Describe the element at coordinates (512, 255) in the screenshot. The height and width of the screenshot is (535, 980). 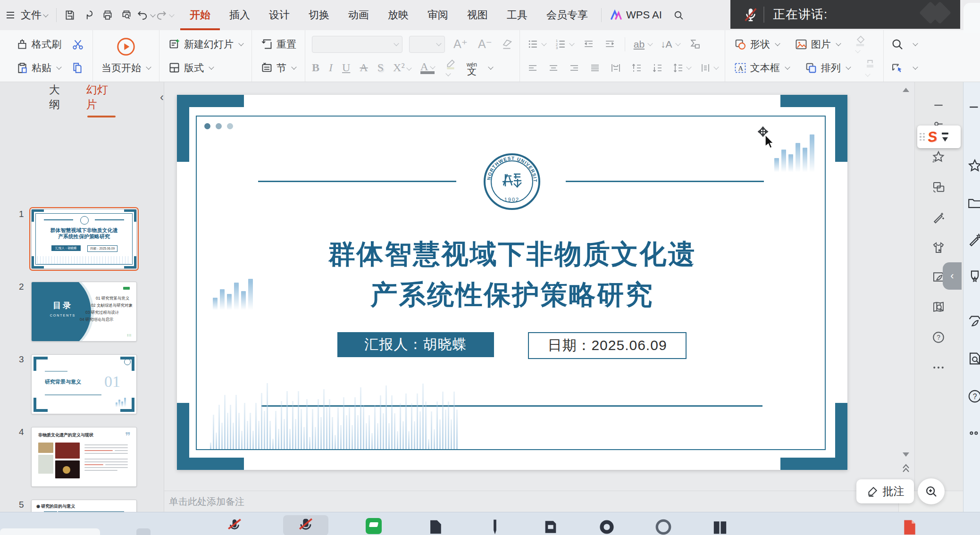
I see `slide-title-line1: 群体智慧视域下非物质文化遗` at that location.